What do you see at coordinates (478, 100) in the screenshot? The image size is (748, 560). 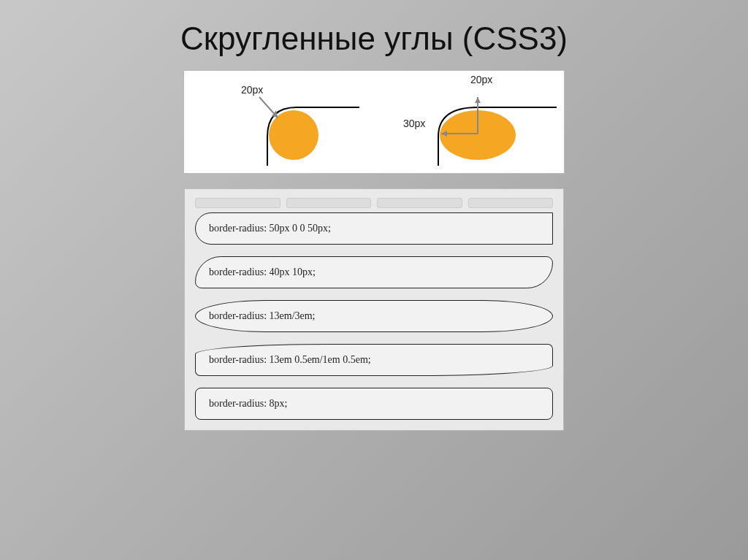 I see `vline-arrow-up` at bounding box center [478, 100].